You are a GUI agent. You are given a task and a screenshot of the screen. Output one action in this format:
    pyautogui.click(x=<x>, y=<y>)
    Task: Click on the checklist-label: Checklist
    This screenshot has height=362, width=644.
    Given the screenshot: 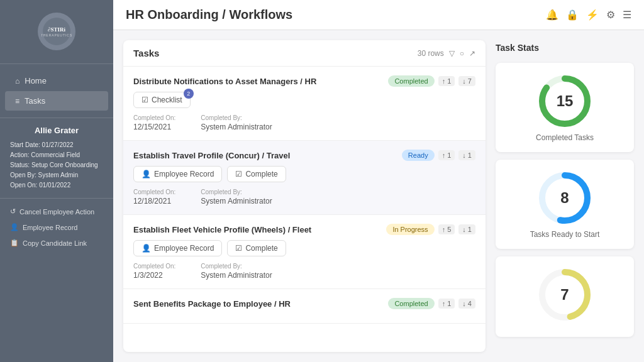 What is the action you would take?
    pyautogui.click(x=167, y=100)
    